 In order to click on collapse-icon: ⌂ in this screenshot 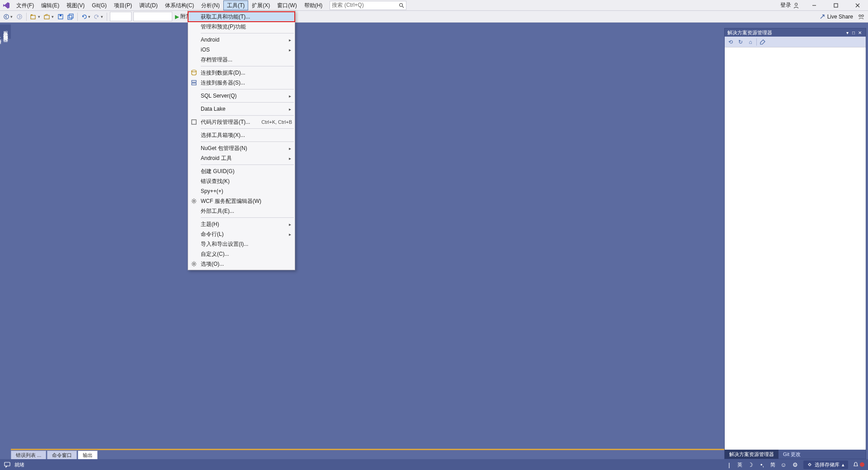, I will do `click(750, 42)`.